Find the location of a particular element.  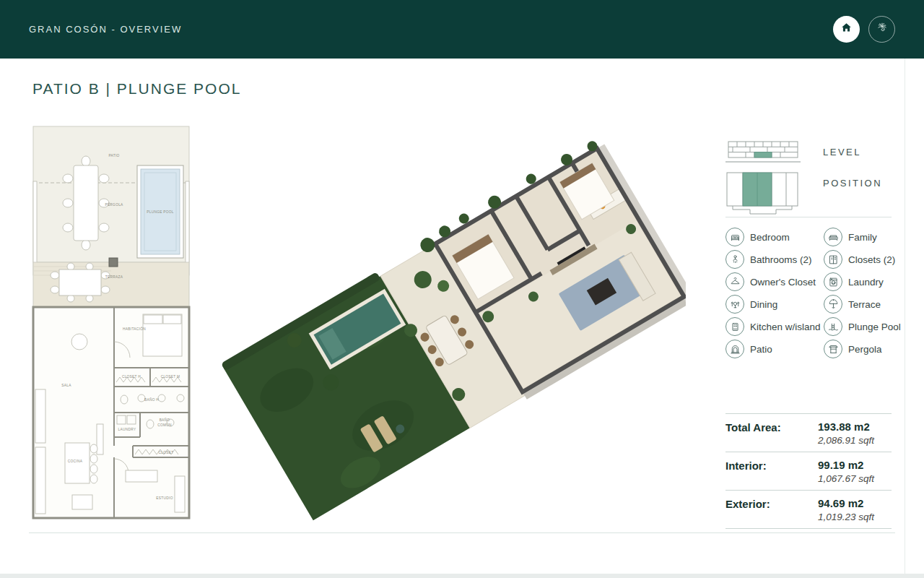

legend-label: Closets (2) is located at coordinates (872, 260).